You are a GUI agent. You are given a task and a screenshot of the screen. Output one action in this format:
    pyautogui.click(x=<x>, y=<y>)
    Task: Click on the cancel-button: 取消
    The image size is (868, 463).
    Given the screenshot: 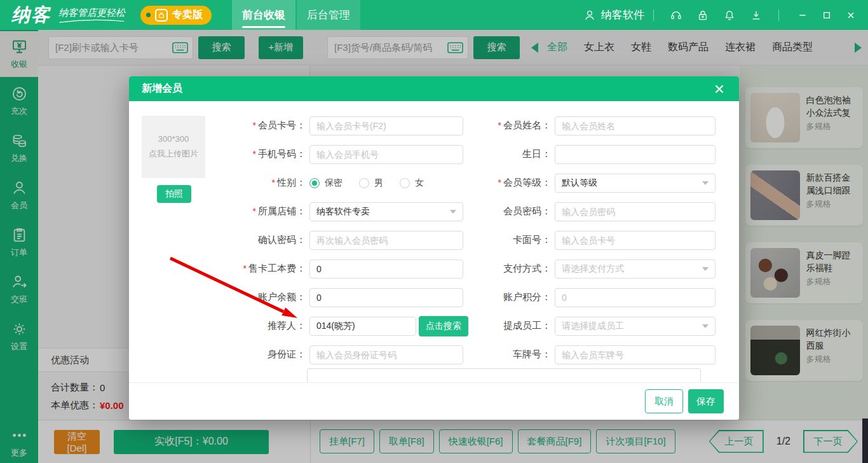 What is the action you would take?
    pyautogui.click(x=664, y=401)
    